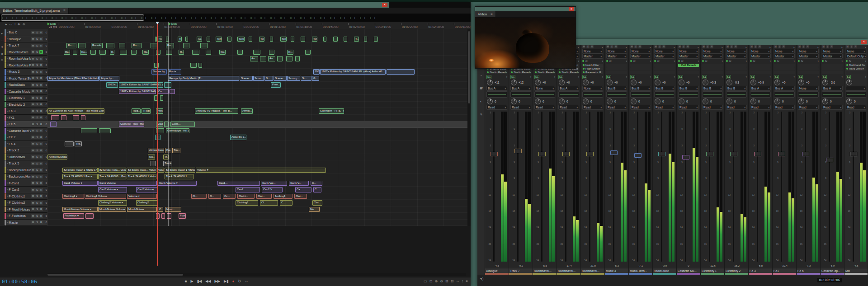  What do you see at coordinates (147, 190) in the screenshot?
I see `audio-clip: Can2 Volume` at bounding box center [147, 190].